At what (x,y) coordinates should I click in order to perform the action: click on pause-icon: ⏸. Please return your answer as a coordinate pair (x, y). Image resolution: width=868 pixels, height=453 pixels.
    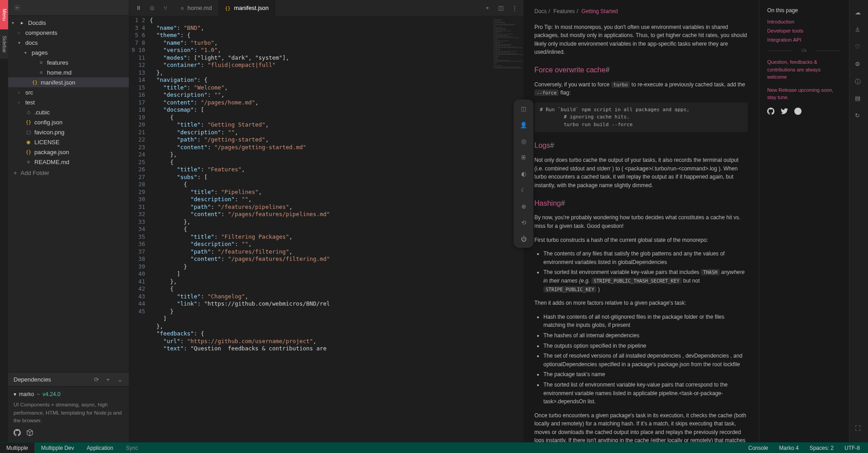
    Looking at the image, I should click on (138, 8).